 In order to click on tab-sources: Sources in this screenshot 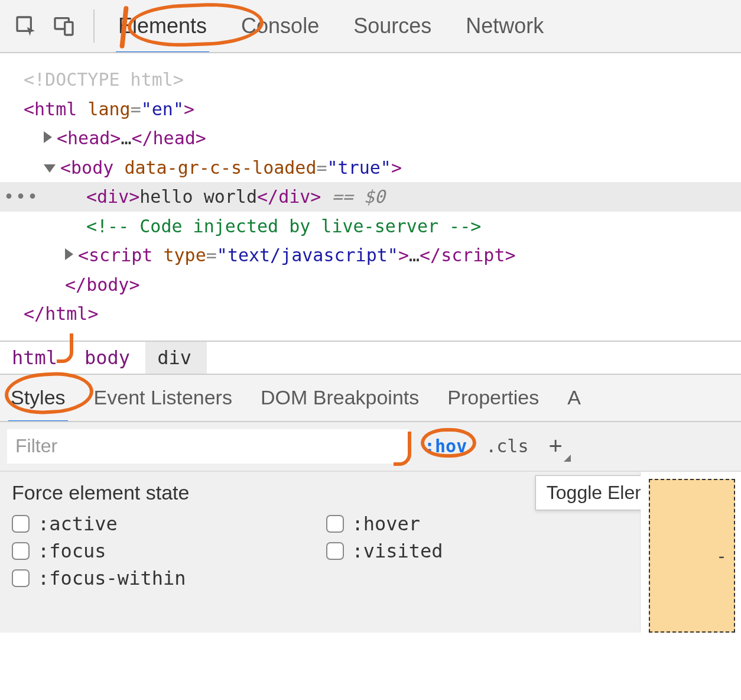, I will do `click(392, 26)`.